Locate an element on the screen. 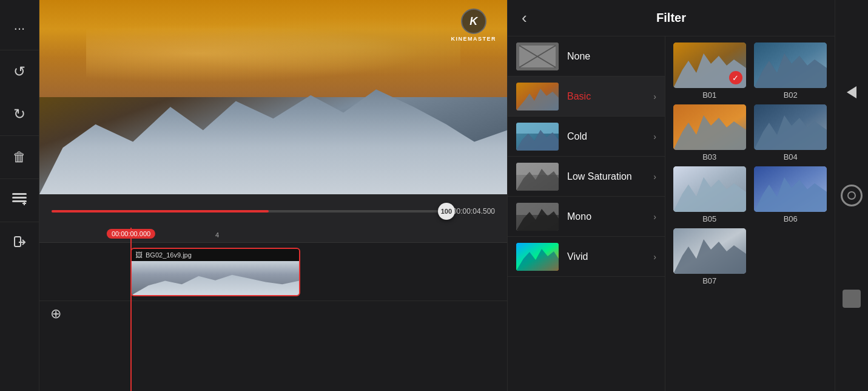 The image size is (868, 391). kinemaster-logo-text: KINEMASTER is located at coordinates (473, 39).